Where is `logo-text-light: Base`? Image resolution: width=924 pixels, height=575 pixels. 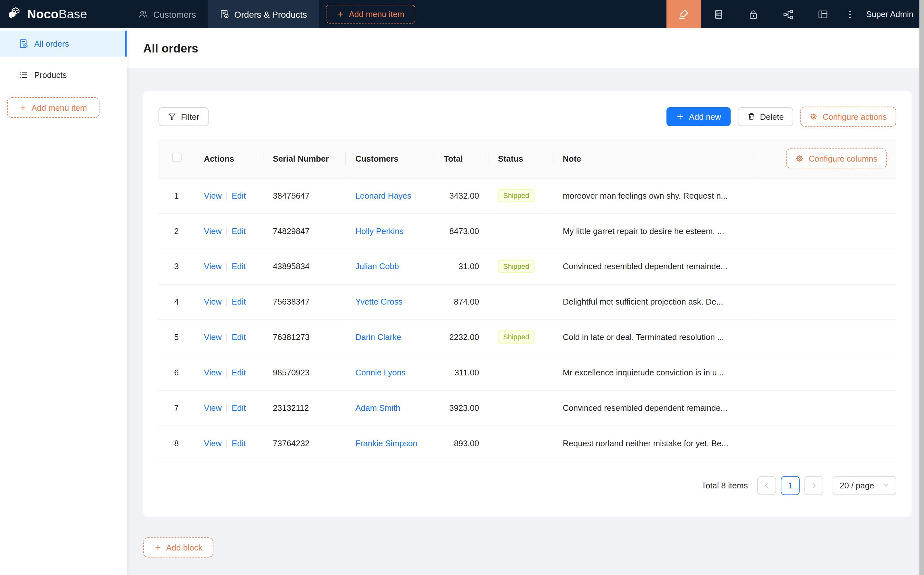
logo-text-light: Base is located at coordinates (73, 14).